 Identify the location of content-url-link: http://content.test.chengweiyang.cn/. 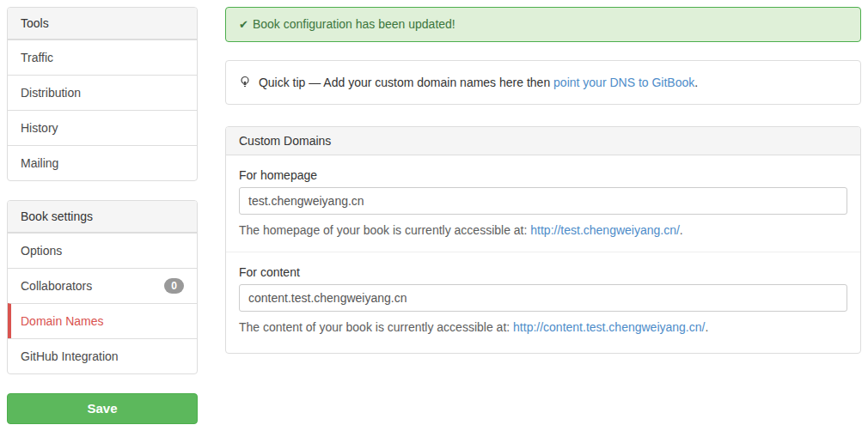
(608, 327).